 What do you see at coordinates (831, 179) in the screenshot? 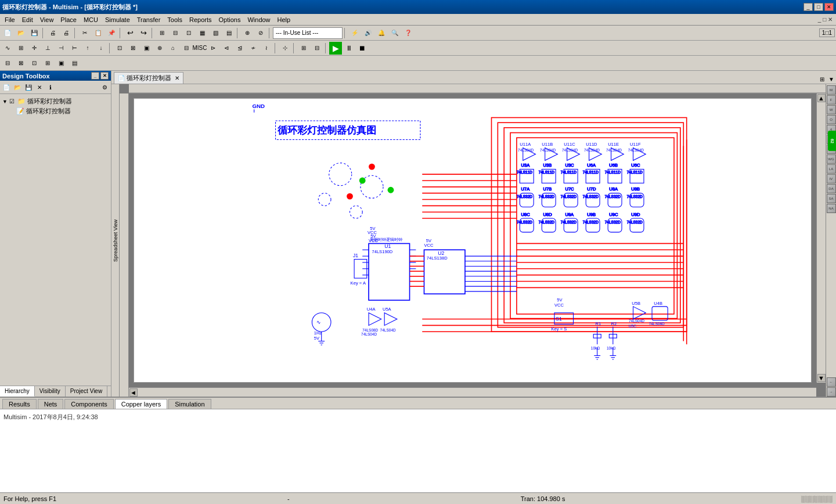
I see `instr-iv-analyzer: IV` at bounding box center [831, 179].